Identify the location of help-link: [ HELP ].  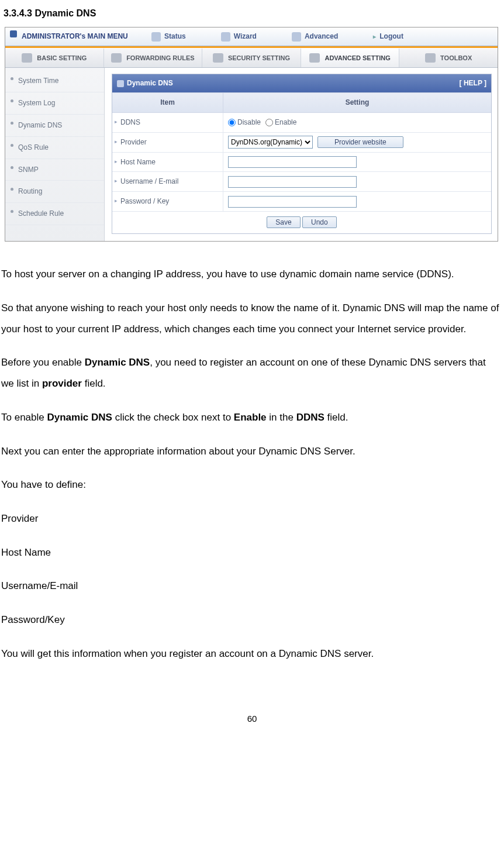
(473, 83).